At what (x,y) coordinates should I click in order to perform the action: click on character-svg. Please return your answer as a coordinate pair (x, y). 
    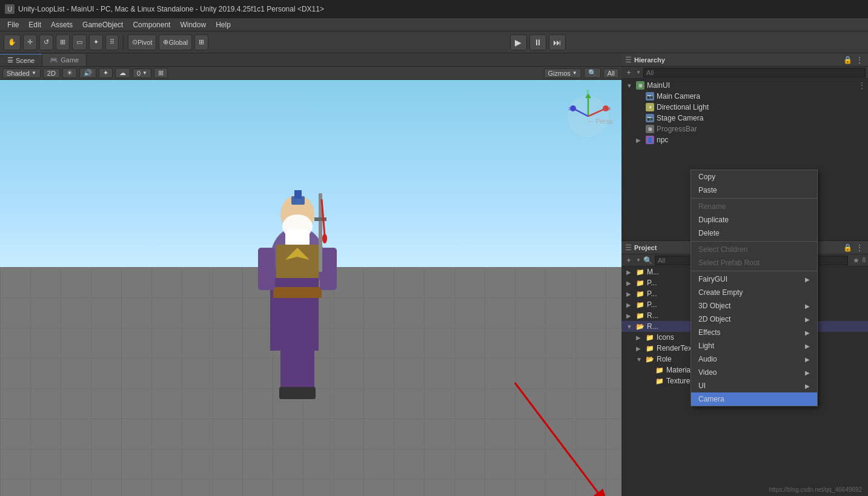
    Looking at the image, I should click on (297, 296).